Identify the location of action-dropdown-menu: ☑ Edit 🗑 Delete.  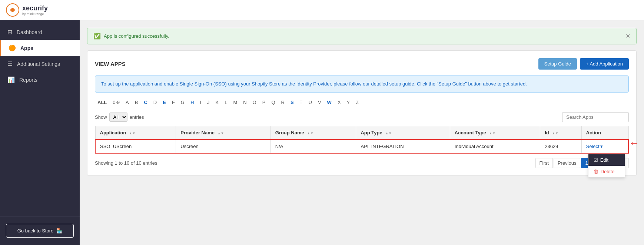
(607, 166).